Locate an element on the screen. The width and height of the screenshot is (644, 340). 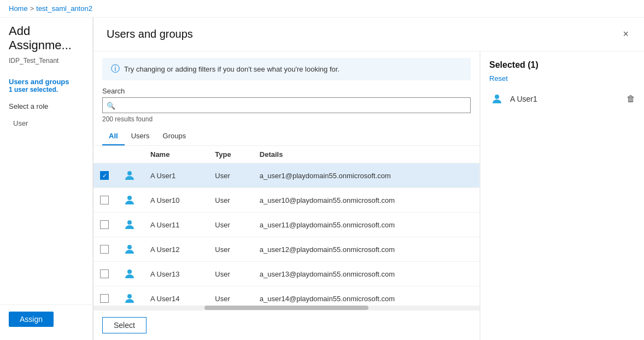
cell-details: a_user10@playdomain55.onmicrosoft.com is located at coordinates (366, 200).